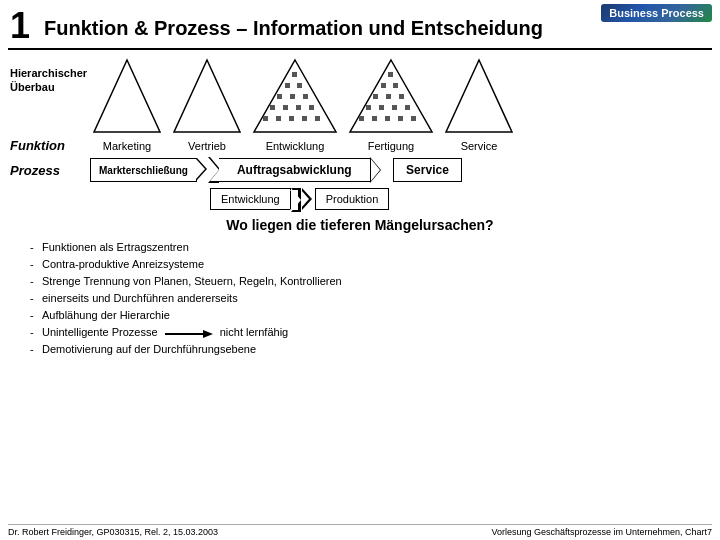 The width and height of the screenshot is (720, 540). I want to click on auftragsabwicklung-label: Auftragsabwicklung, so click(294, 170).